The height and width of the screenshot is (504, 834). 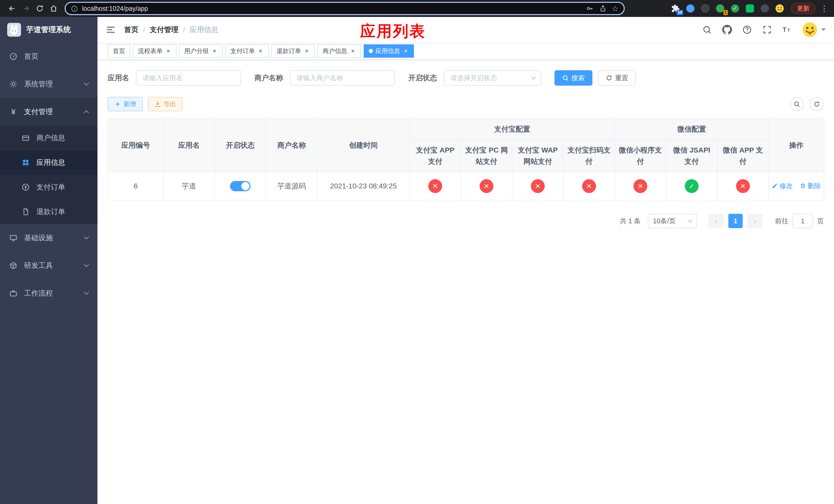 I want to click on tab-user-group: 用户分组, so click(x=201, y=51).